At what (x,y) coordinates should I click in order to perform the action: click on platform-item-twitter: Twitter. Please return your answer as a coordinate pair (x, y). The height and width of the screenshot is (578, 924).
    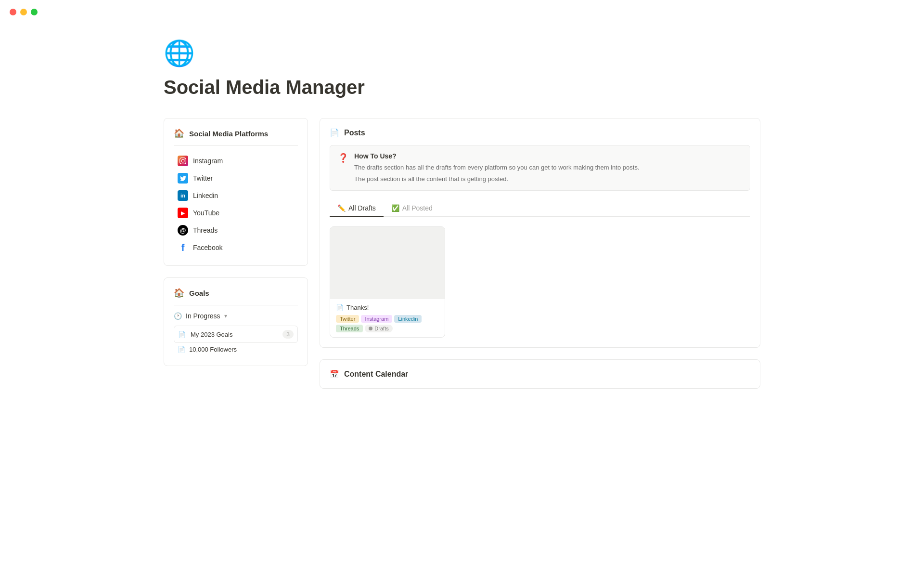
    Looking at the image, I should click on (236, 178).